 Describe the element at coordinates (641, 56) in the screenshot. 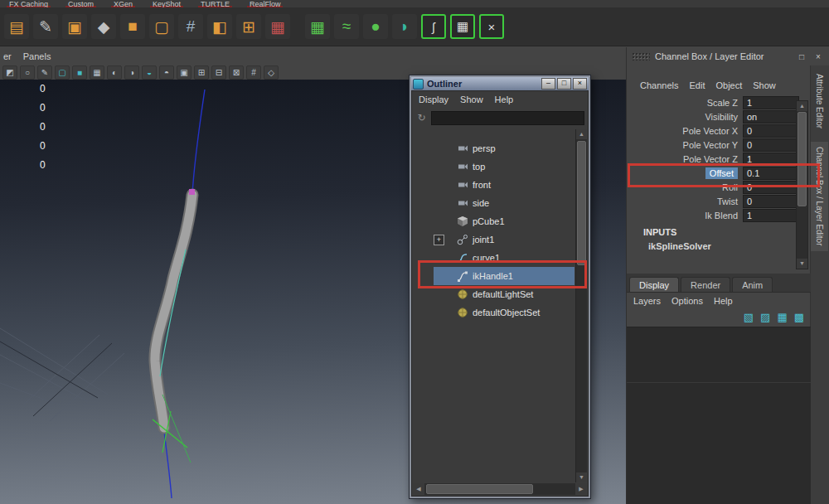

I see `drag-grip-icon` at that location.